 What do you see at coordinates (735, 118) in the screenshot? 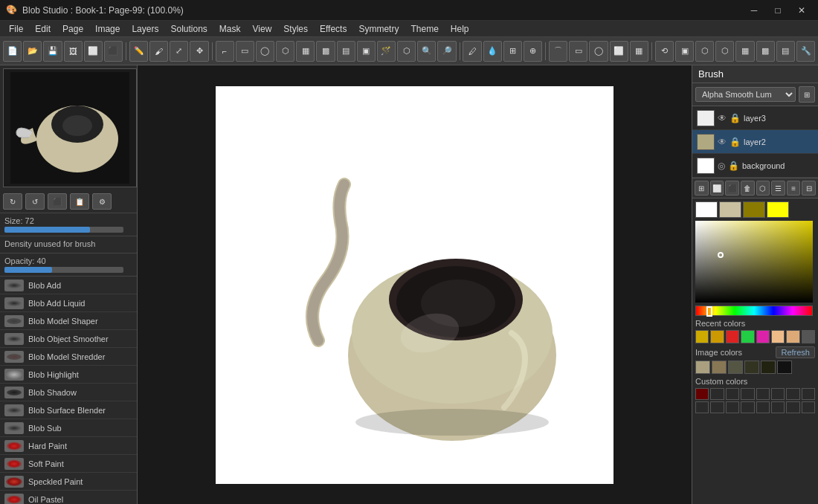
I see `layer3-lock-icon: 🔒` at bounding box center [735, 118].